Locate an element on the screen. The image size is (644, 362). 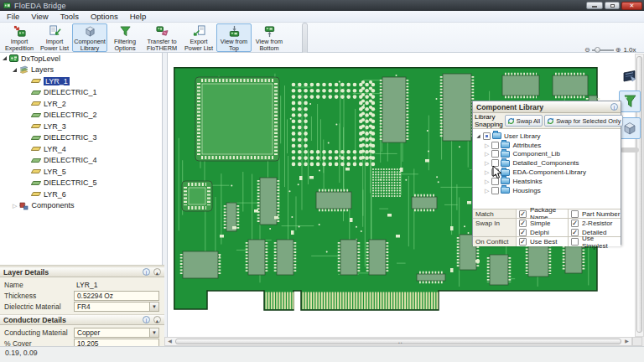
close-button: ✕ is located at coordinates (632, 6).